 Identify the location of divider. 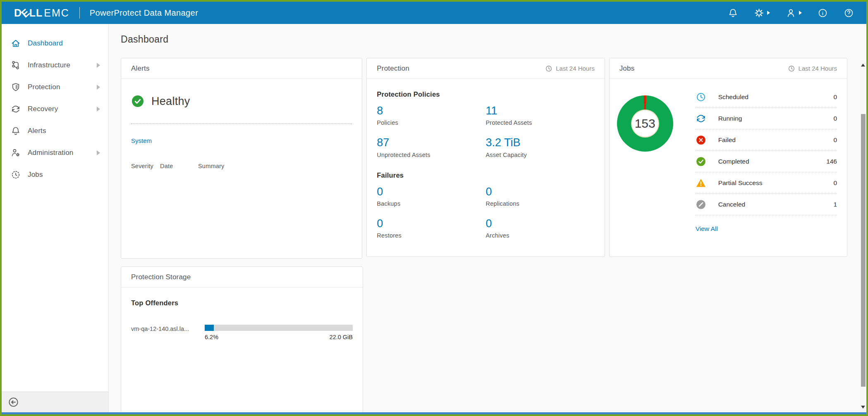
(242, 124).